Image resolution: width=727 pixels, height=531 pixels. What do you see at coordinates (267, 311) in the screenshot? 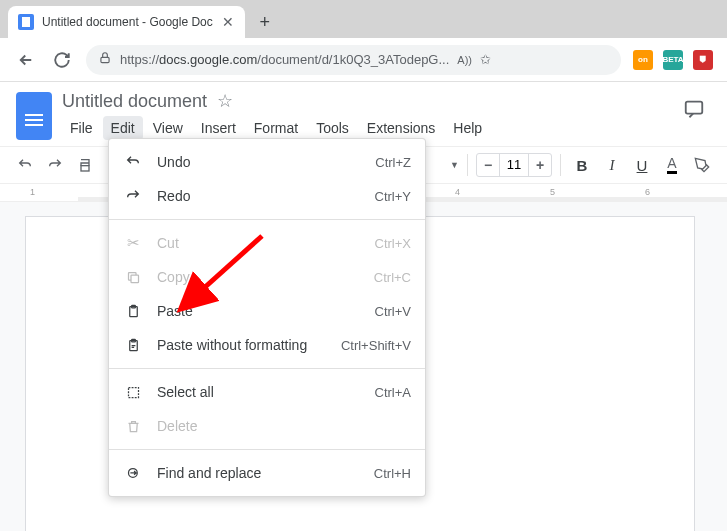
I see `menu-paste: Paste Ctrl+V` at bounding box center [267, 311].